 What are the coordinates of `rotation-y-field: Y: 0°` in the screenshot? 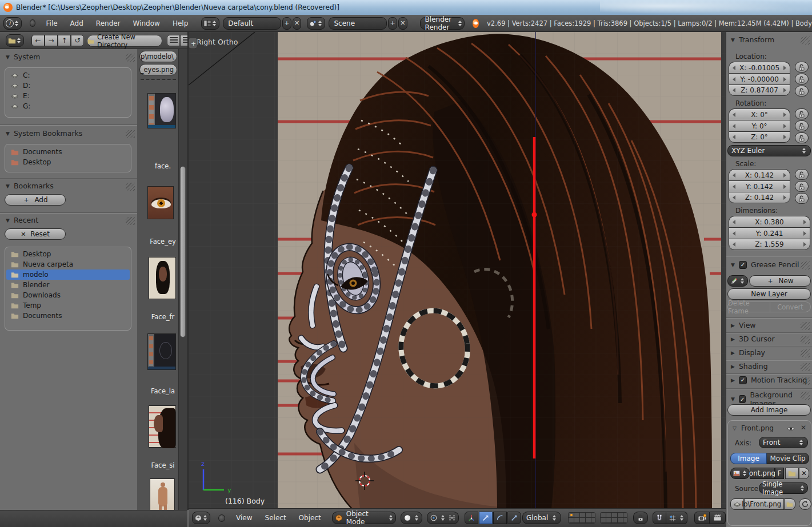 It's located at (759, 126).